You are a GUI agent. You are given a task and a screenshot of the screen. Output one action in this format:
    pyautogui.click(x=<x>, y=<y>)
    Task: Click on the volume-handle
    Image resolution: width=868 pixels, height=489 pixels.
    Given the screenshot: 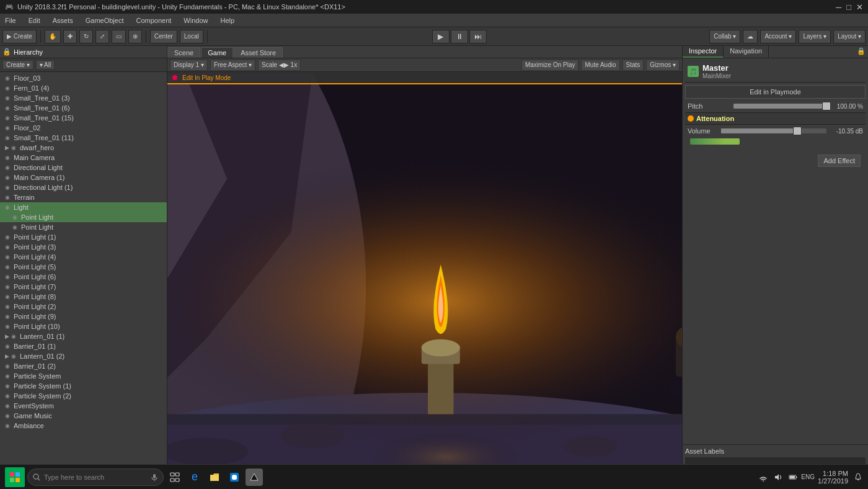 What is the action you would take?
    pyautogui.click(x=797, y=131)
    